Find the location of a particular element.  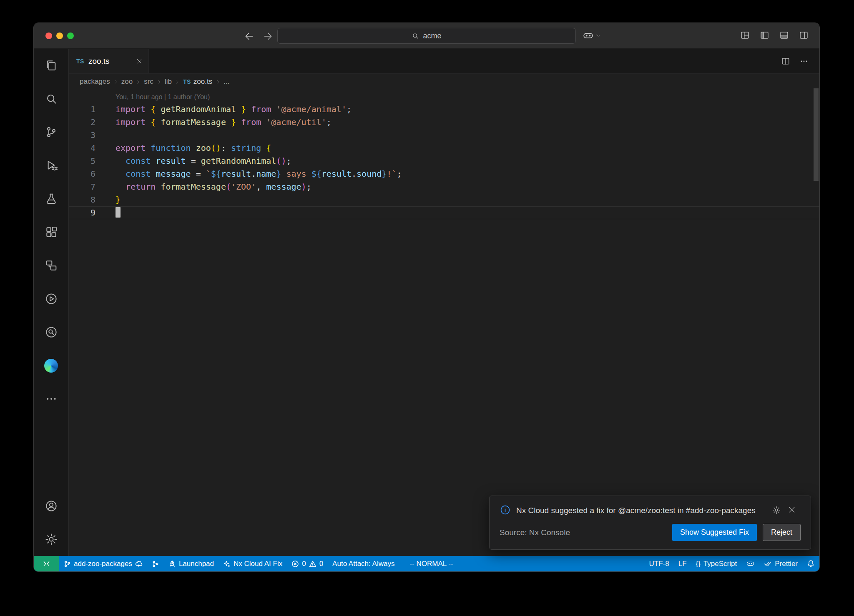

reject-button: Reject is located at coordinates (781, 533).